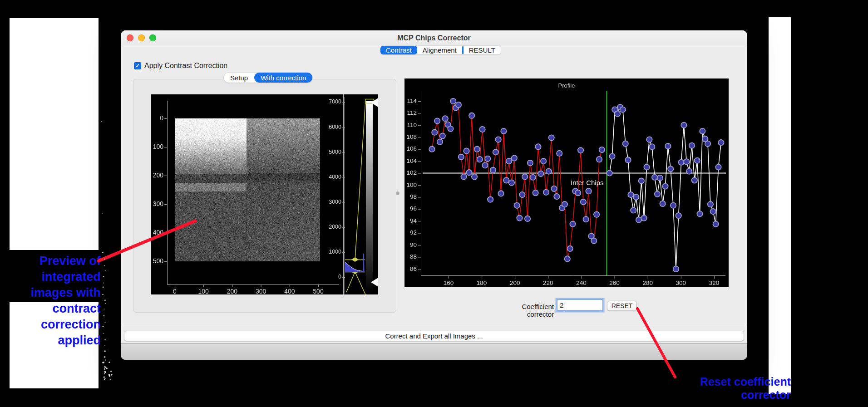 The image size is (868, 407). I want to click on tab-alignement: Alignement, so click(439, 50).